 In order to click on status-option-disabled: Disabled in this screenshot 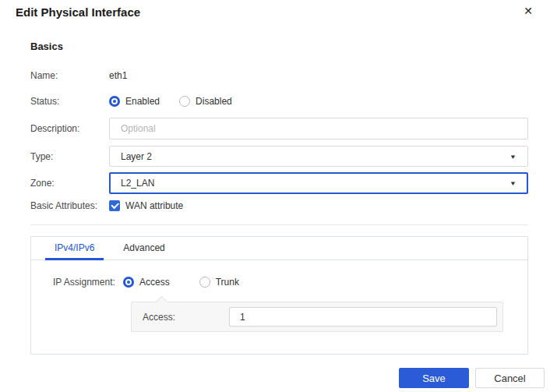, I will do `click(206, 101)`.